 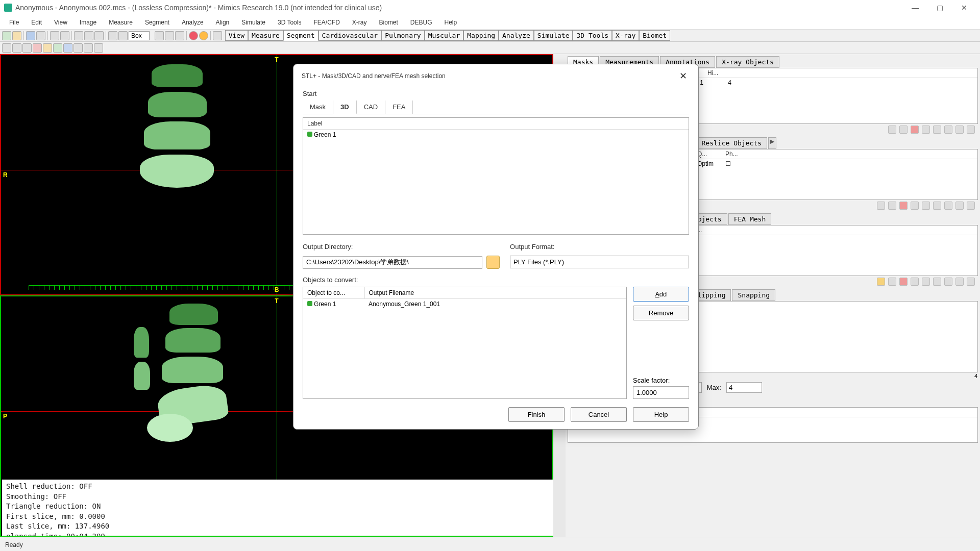 I want to click on tab-3d: 3D, so click(x=345, y=107).